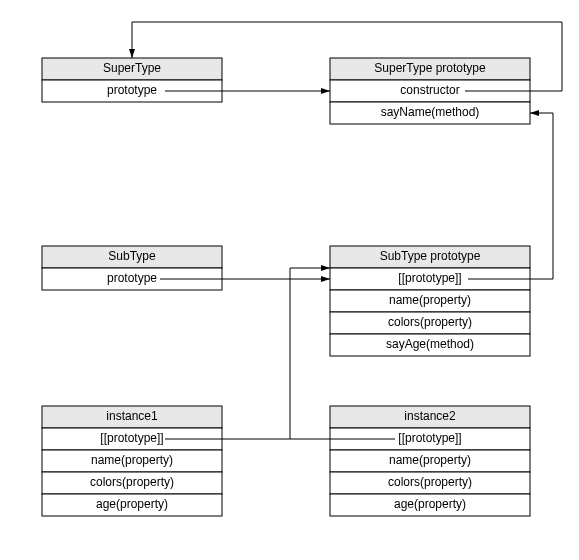 This screenshot has height=560, width=579. I want to click on subtype-box: SubType prototype, so click(132, 268).